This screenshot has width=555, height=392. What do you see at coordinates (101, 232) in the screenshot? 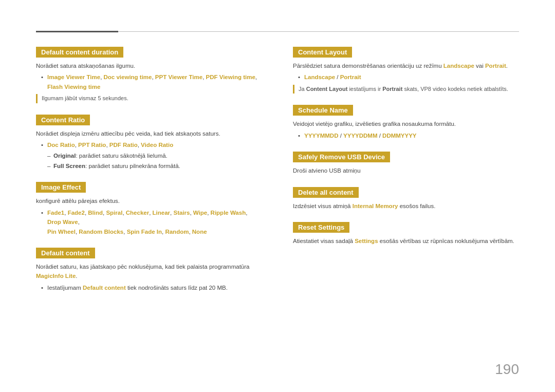
I see `highlight: Random Blocks` at bounding box center [101, 232].